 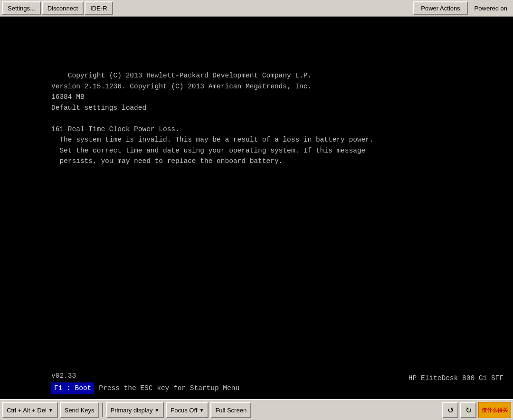 What do you see at coordinates (477, 410) in the screenshot?
I see `bottom-right-section: ↺ ↻ 值什么得买` at bounding box center [477, 410].